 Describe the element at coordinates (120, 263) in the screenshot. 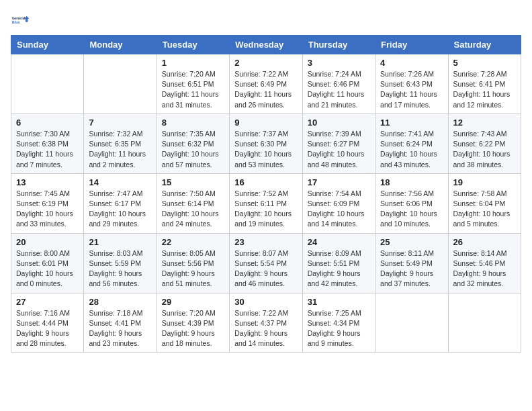

I see `calendar-cell: 21Sunrise: 8:03 AM Sunset: 5:59 PM Dayli…` at that location.